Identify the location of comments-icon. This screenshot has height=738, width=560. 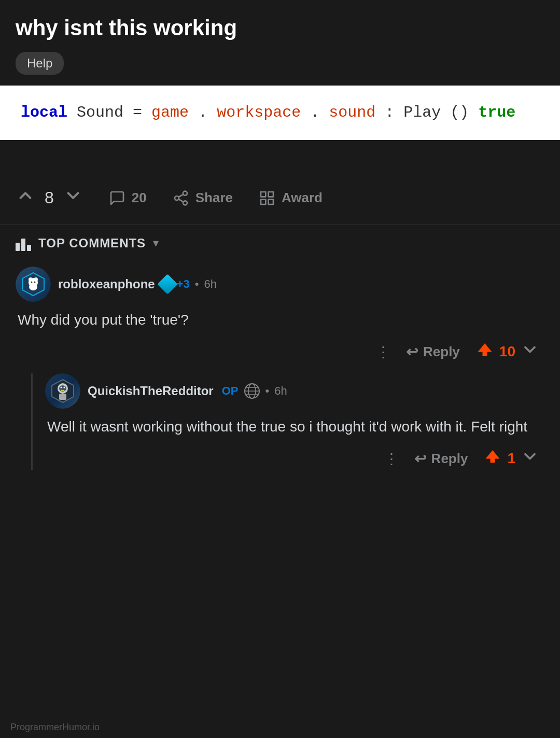
(117, 198).